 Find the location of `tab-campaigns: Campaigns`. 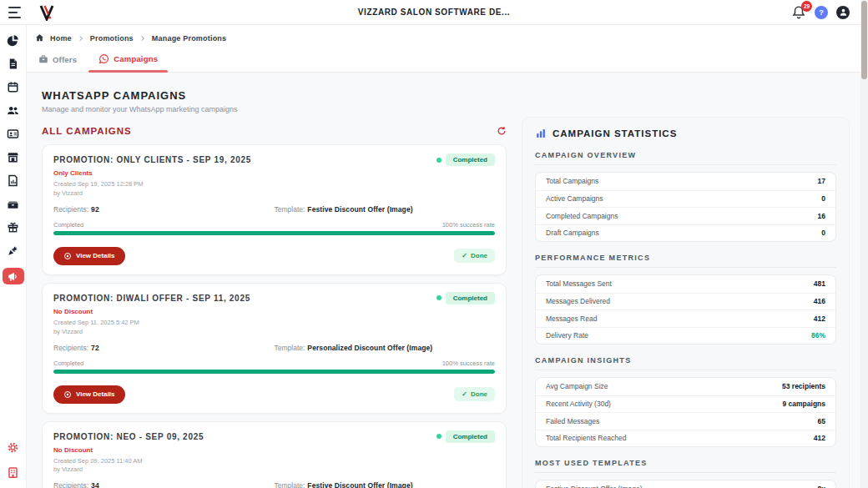

tab-campaigns: Campaigns is located at coordinates (129, 63).